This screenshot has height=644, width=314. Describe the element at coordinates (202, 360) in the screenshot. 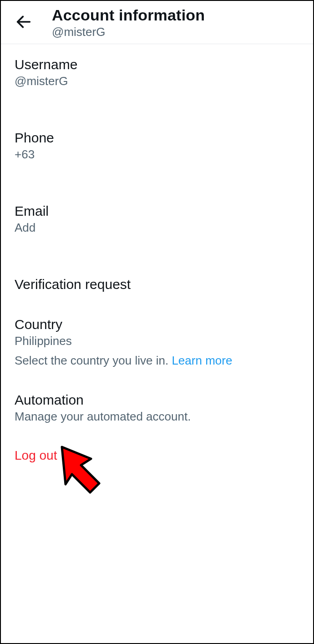

I see `learn-more-link: Learn more` at that location.